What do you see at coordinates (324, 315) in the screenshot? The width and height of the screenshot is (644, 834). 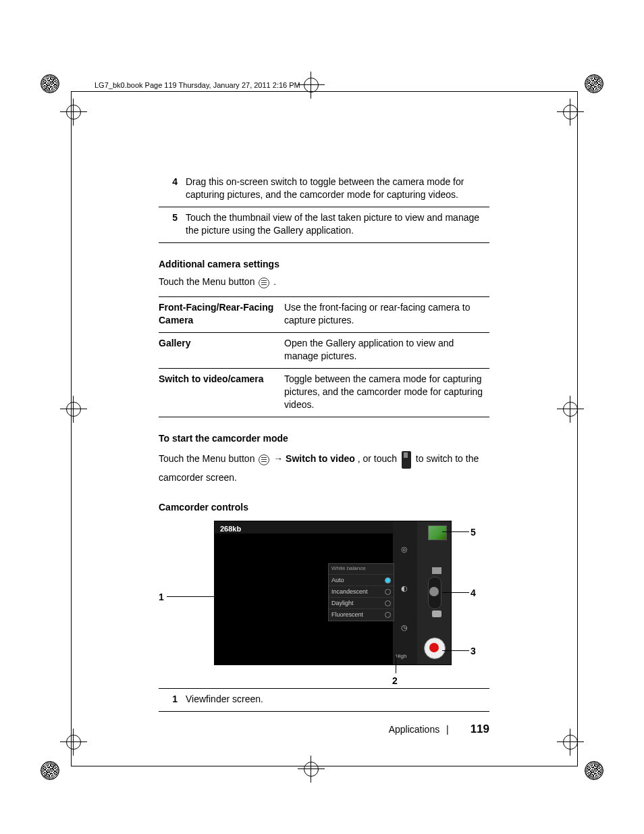 I see `table-row: Front-Facing/Rear-Facing Camera Use the …` at bounding box center [324, 315].